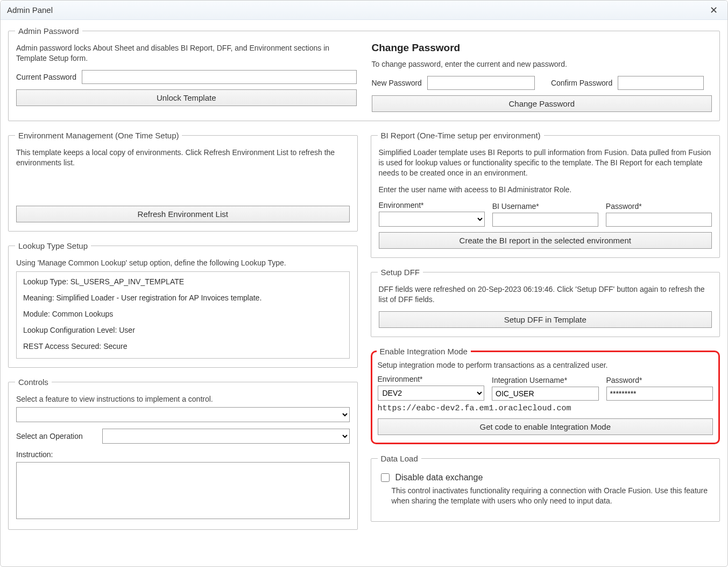  I want to click on int-env-select: DEV2, so click(432, 393).